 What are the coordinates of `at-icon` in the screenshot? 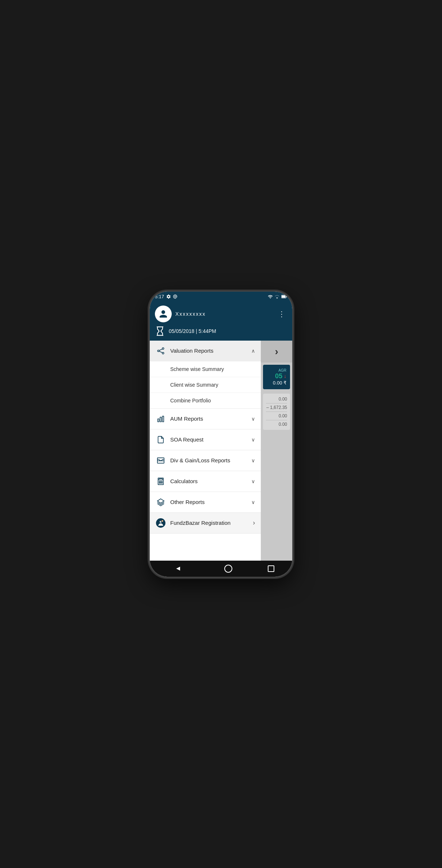 It's located at (175, 297).